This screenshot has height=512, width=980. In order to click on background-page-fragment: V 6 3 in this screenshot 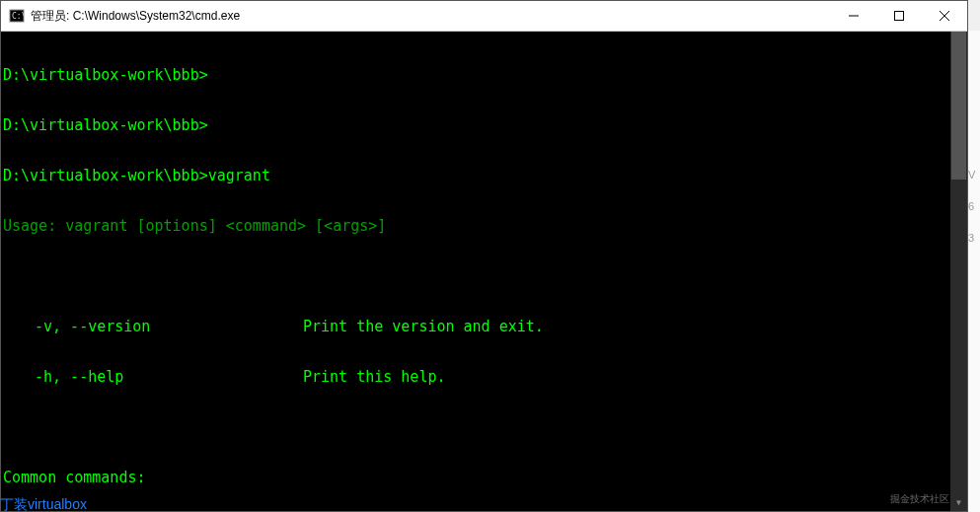, I will do `click(974, 271)`.